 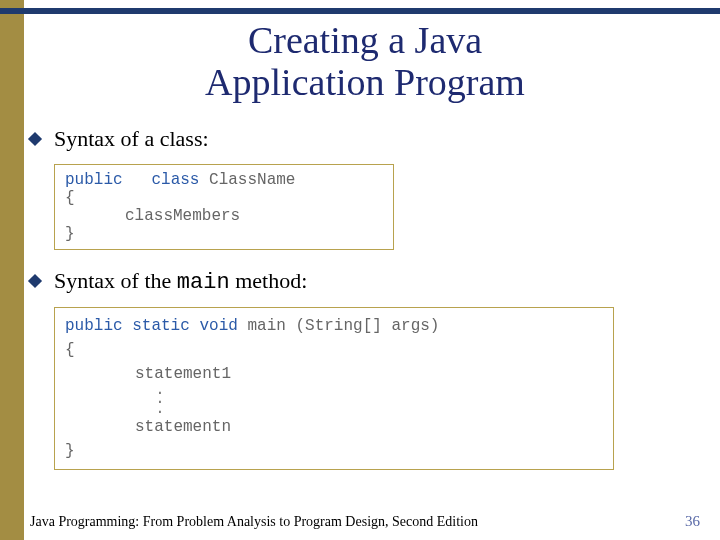 What do you see at coordinates (339, 326) in the screenshot?
I see `code-main-signature: main (String[] args)` at bounding box center [339, 326].